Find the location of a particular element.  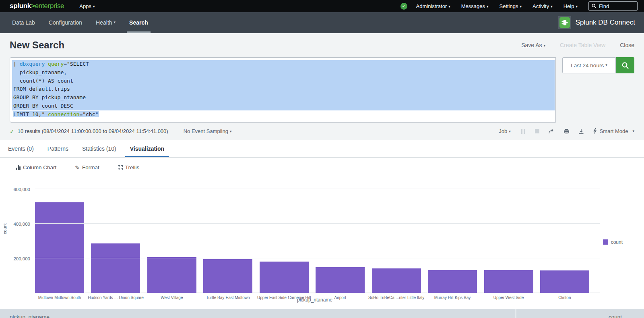

health-status-check-icon: ✓ is located at coordinates (404, 6).